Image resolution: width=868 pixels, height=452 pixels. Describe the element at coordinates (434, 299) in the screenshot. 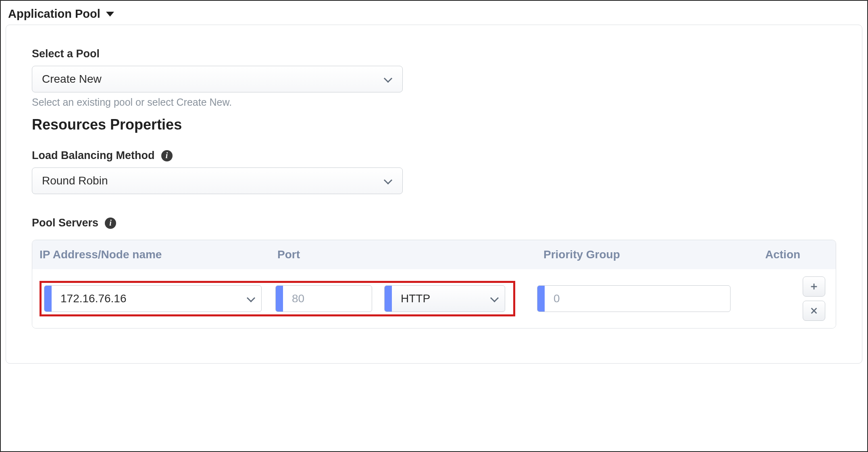

I see `table-row: 172.16.76.16 80 HTTP` at that location.